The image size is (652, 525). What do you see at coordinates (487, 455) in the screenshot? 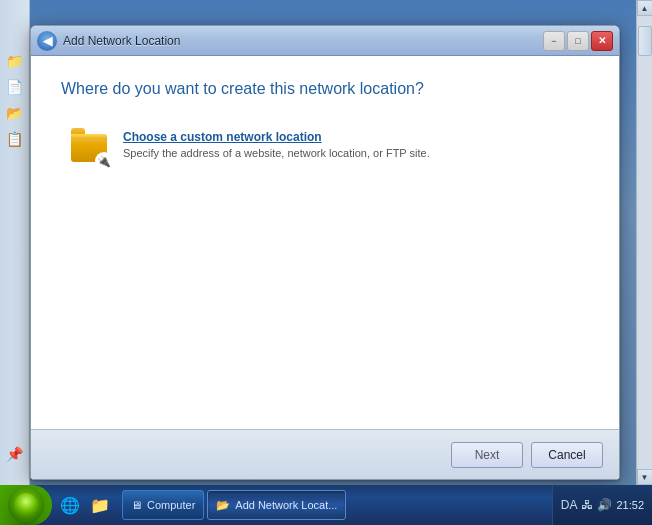
I see `next-button: Next` at bounding box center [487, 455].